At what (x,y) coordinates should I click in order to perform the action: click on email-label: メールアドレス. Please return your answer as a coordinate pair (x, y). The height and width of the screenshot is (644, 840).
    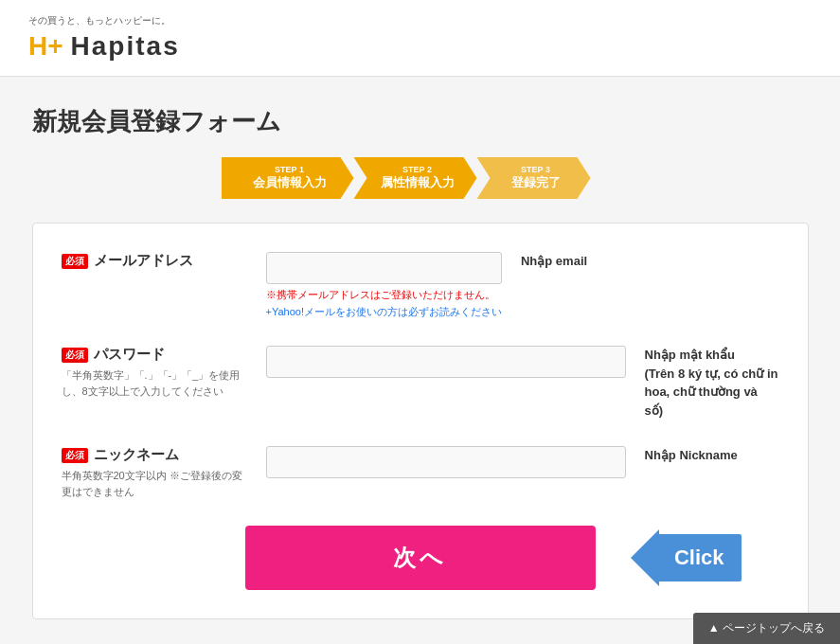
    Looking at the image, I should click on (144, 261).